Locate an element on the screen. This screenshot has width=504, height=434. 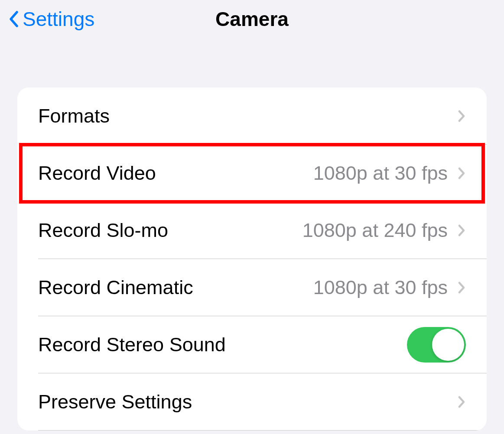
navigation-bar: Settings Camera is located at coordinates (252, 19).